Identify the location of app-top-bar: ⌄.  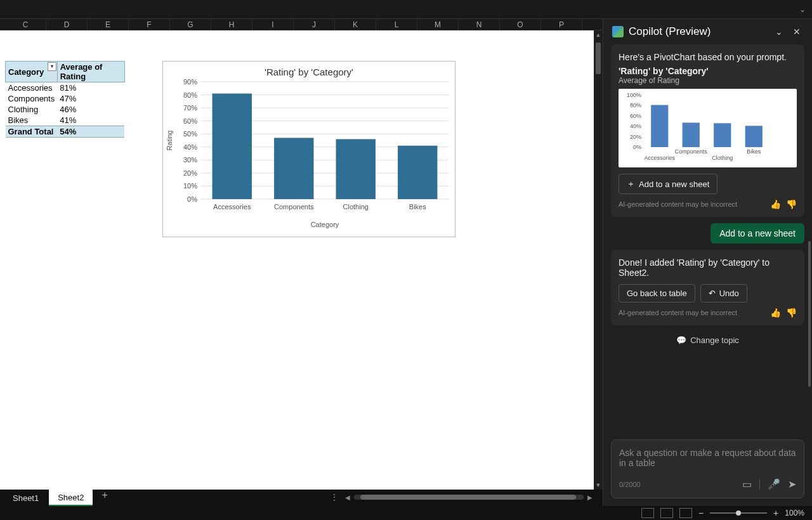
(406, 10).